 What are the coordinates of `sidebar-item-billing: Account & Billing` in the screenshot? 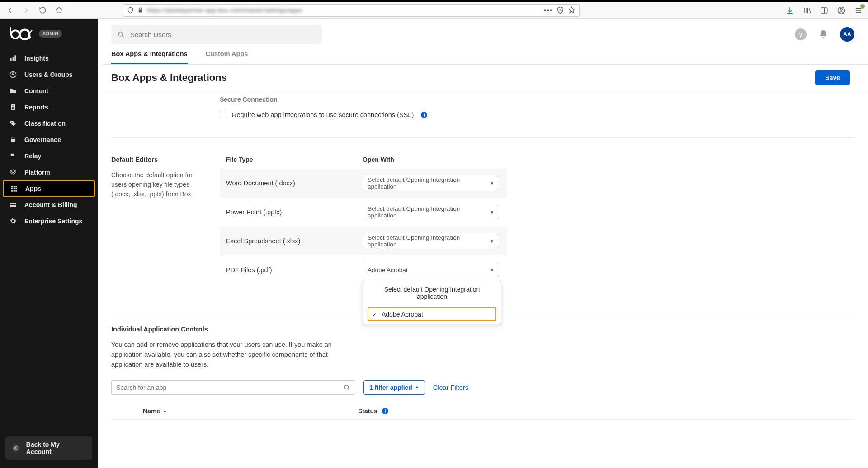 It's located at (49, 205).